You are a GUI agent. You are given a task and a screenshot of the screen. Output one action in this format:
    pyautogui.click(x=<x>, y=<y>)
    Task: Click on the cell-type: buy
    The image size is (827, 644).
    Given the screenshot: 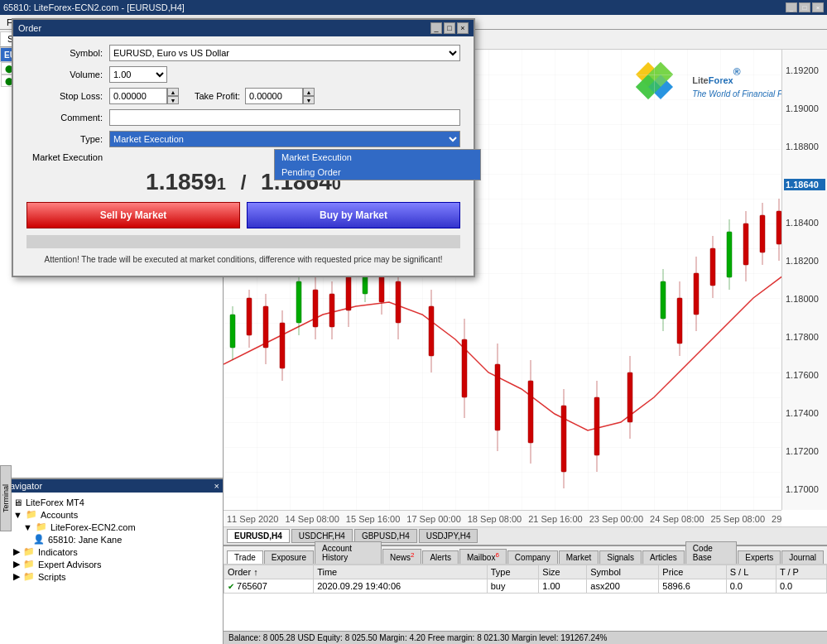 What is the action you would take?
    pyautogui.click(x=513, y=586)
    